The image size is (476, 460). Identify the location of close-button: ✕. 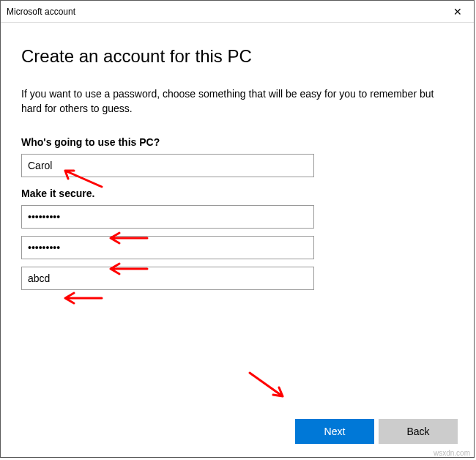
(457, 12).